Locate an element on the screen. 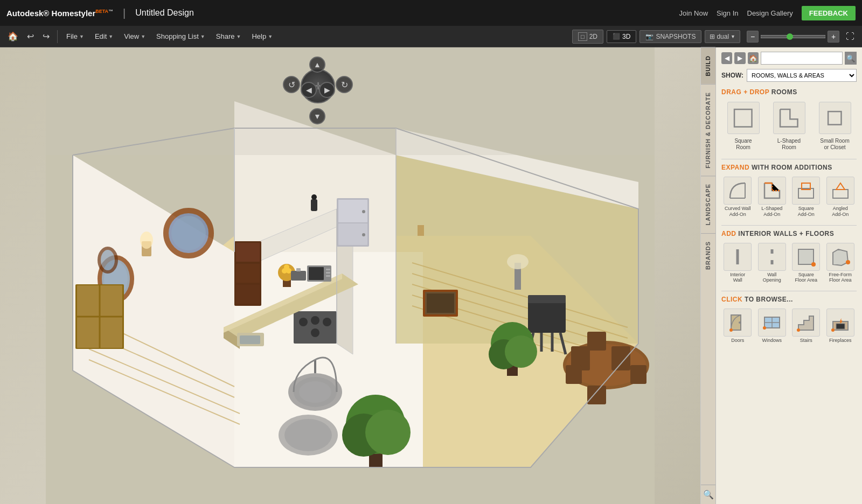 This screenshot has width=862, height=504. wall-opening-item: WallOpening is located at coordinates (773, 263).